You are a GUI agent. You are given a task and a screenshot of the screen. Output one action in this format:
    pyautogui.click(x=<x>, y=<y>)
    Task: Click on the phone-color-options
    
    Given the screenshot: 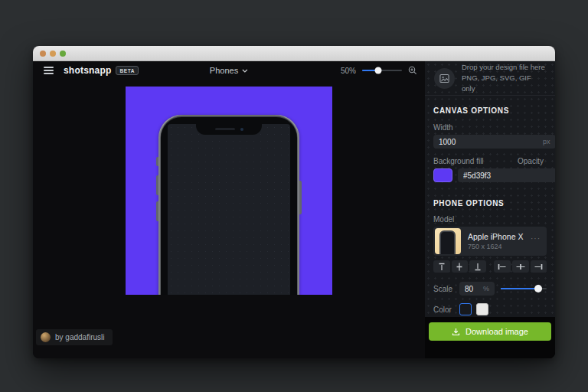 What is the action you would take?
    pyautogui.click(x=474, y=309)
    